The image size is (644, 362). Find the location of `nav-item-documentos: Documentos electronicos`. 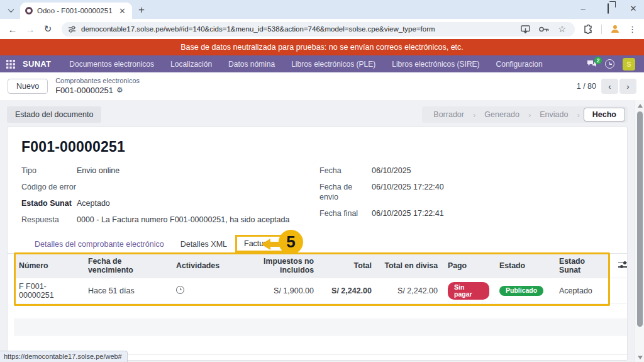

nav-item-documentos: Documentos electronicos is located at coordinates (112, 64).